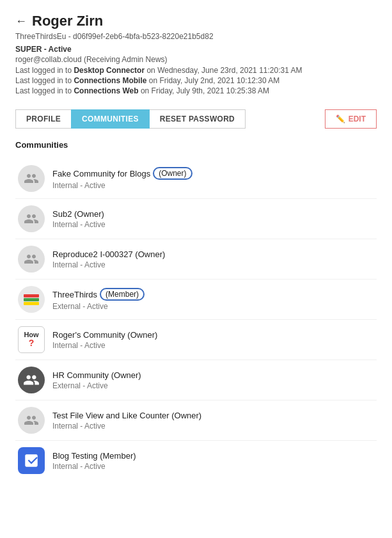  What do you see at coordinates (196, 119) in the screenshot?
I see `tabs-container: PROFILE COMMUNITIES RESET PASSWORD ✏️ ED…` at bounding box center [196, 119].